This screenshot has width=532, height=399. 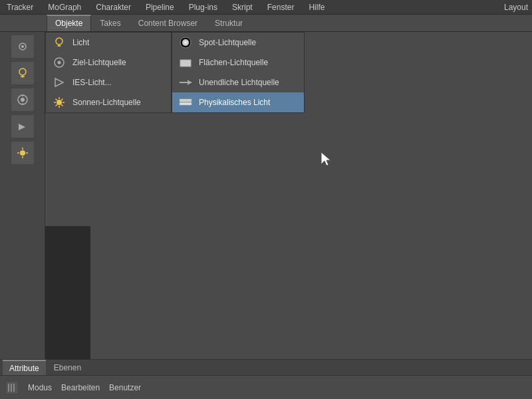 I want to click on tab-objekte: Objekte, so click(x=69, y=23).